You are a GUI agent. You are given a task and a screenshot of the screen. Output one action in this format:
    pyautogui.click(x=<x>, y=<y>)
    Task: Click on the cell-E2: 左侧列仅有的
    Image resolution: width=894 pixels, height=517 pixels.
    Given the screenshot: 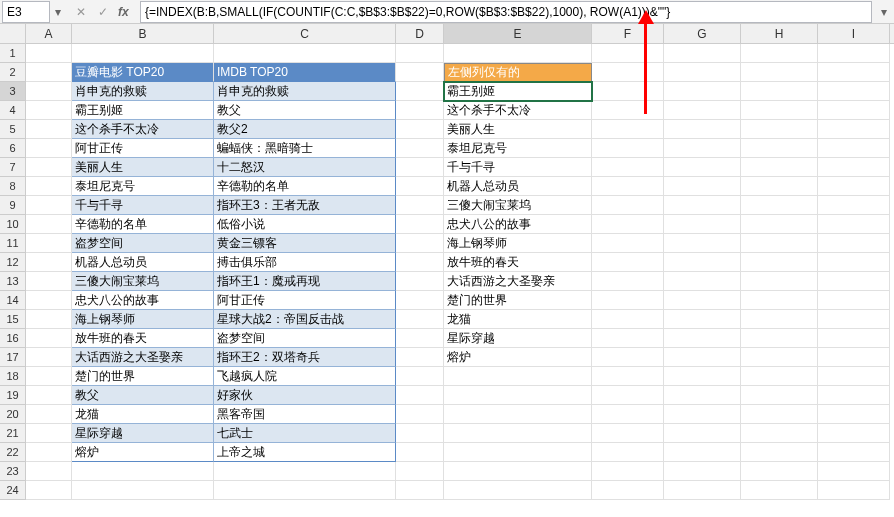 What is the action you would take?
    pyautogui.click(x=518, y=72)
    